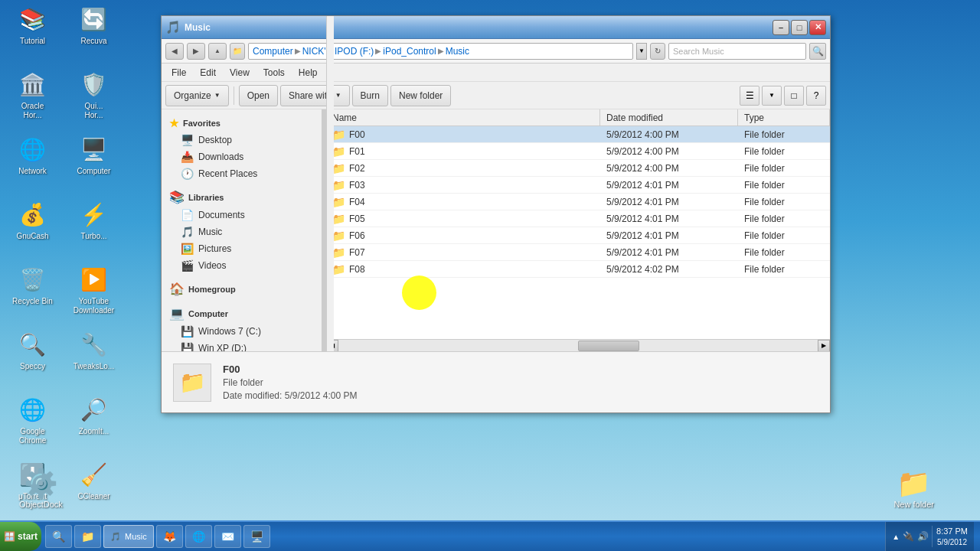 Image resolution: width=980 pixels, height=551 pixels. I want to click on desktop-icon-chrome: 🌐 GoogleChrome, so click(32, 425).